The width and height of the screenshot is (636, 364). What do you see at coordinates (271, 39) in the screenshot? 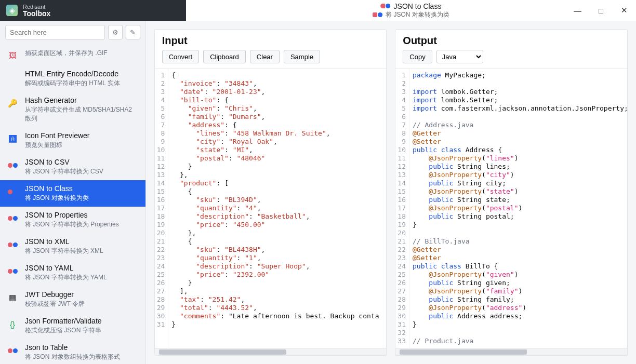
I see `input-heading: Input` at bounding box center [271, 39].